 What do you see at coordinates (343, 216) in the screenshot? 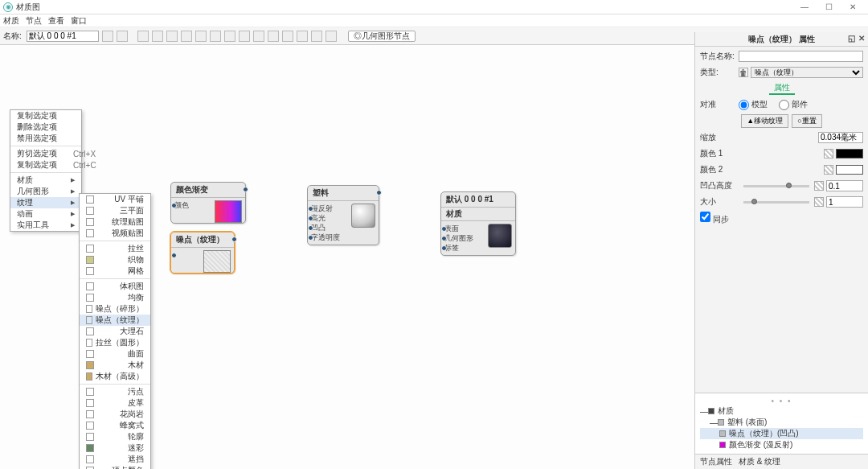
I see `node-plastic: 塑料 漫反射 高光 凹凸 字透明度` at bounding box center [343, 216].